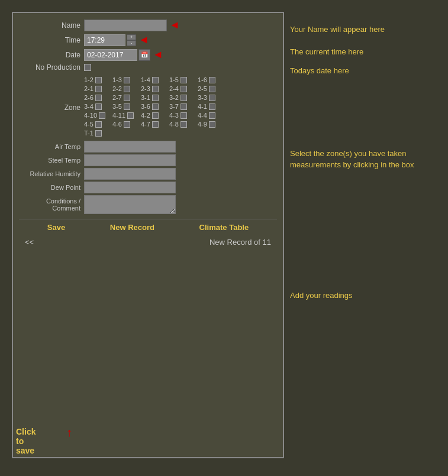 This screenshot has height=476, width=448. I want to click on zone-item-2-2: 2-2, so click(124, 89).